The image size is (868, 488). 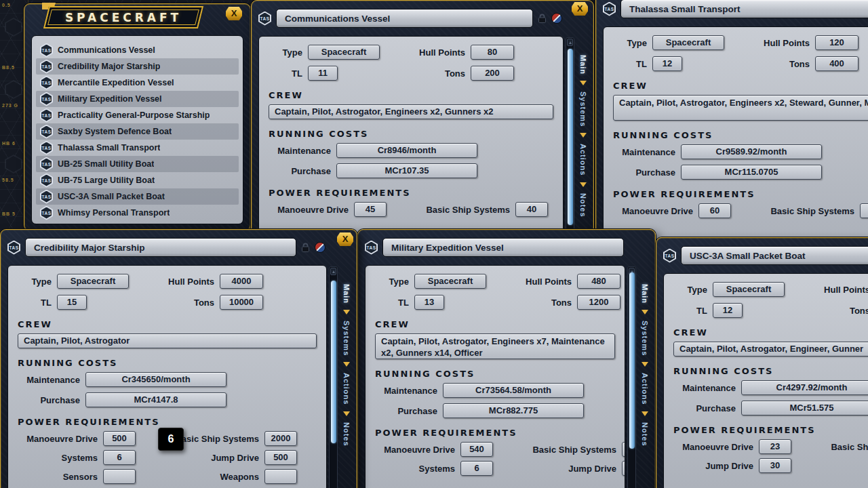 I want to click on maintenance-value: Cr9589.92/month, so click(x=751, y=152).